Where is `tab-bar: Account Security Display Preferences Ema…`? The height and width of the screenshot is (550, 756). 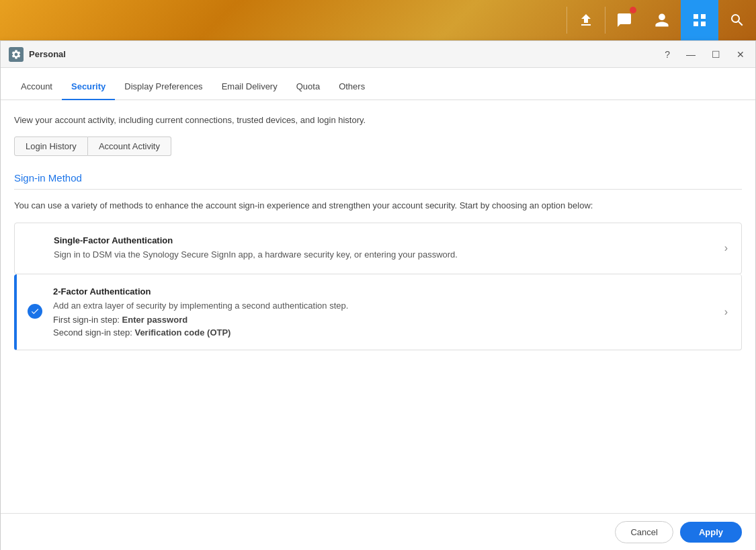 tab-bar: Account Security Display Preferences Ema… is located at coordinates (378, 84).